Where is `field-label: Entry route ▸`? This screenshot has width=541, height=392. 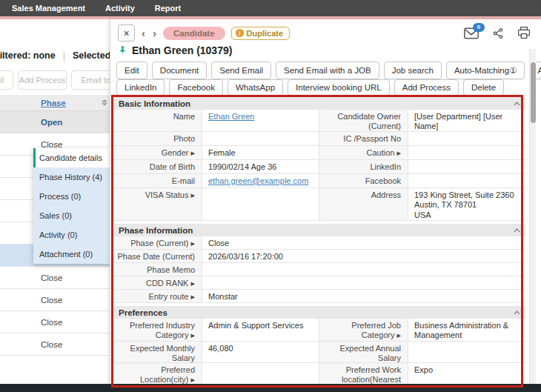 field-label: Entry route ▸ is located at coordinates (158, 296).